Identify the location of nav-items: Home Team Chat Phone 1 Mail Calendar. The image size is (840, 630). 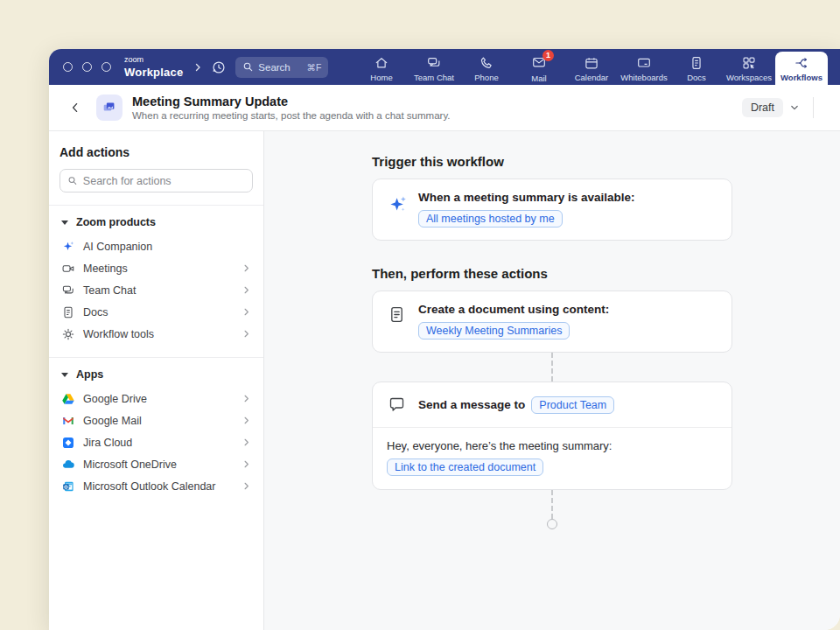
(598, 68).